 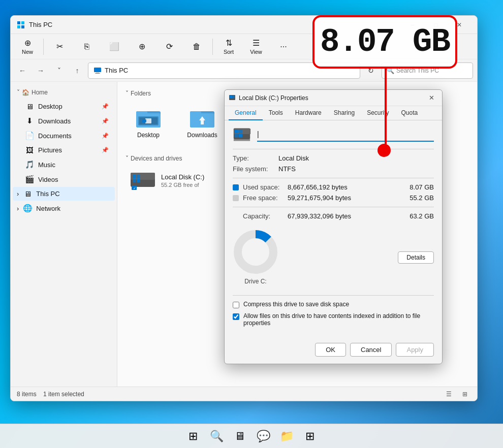 I want to click on dialog-icon-row, so click(x=333, y=135).